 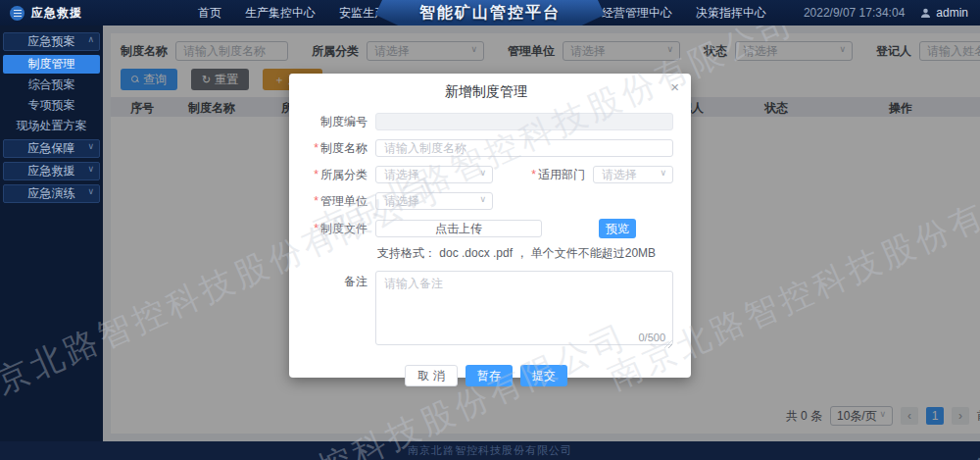 What do you see at coordinates (51, 65) in the screenshot?
I see `sidebar-item-system-management: 制度管理` at bounding box center [51, 65].